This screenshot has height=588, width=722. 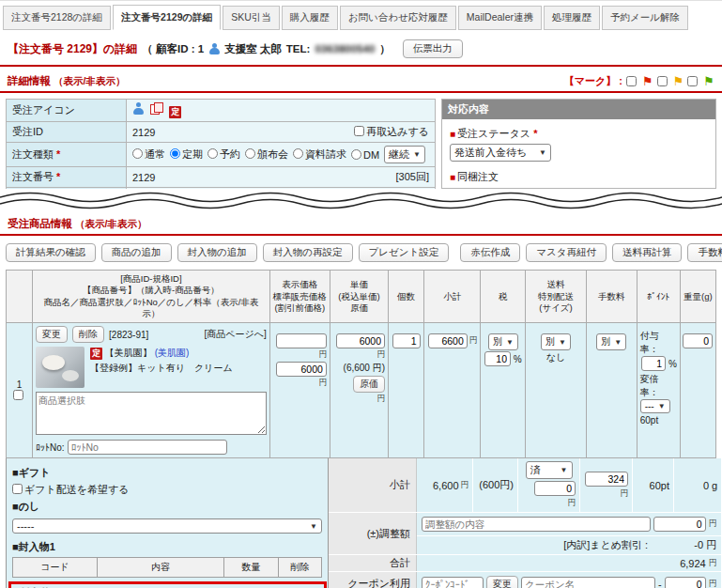 What do you see at coordinates (17, 488) in the screenshot?
I see `gift-delivery-checkbox` at bounding box center [17, 488].